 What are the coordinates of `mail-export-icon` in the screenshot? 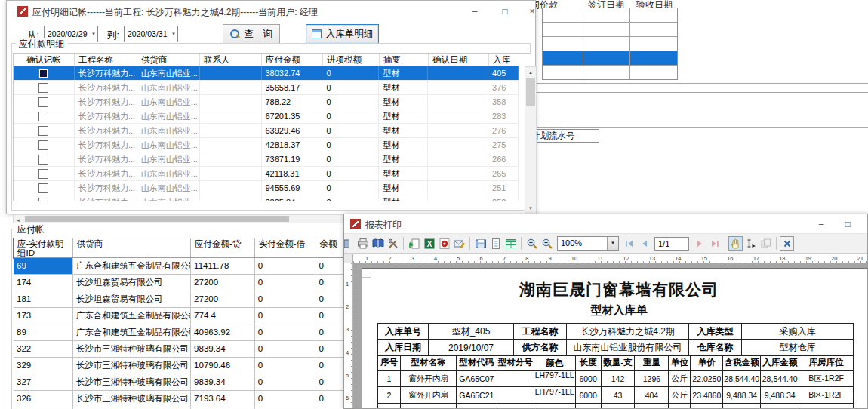 It's located at (459, 243).